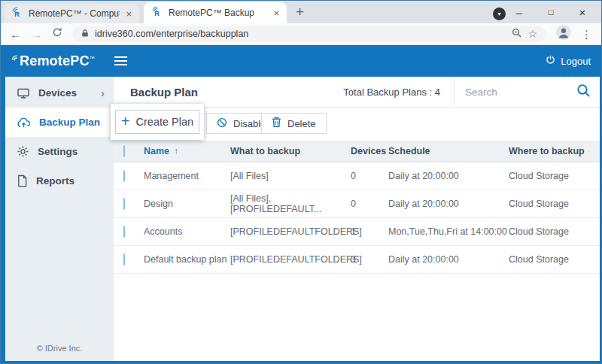 The width and height of the screenshot is (602, 364). I want to click on sidebar-item-devices: Devices ›, so click(59, 93).